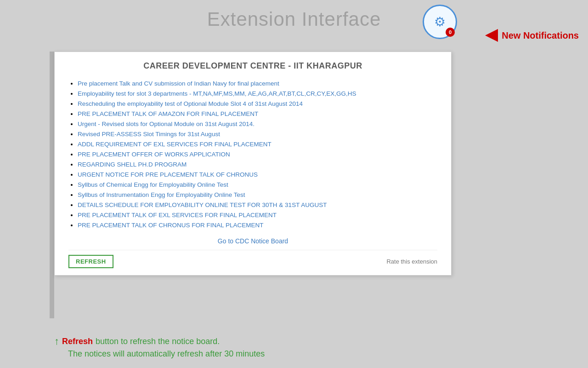  Describe the element at coordinates (253, 241) in the screenshot. I see `go-to-board-link: Go to CDC Notice Board` at that location.